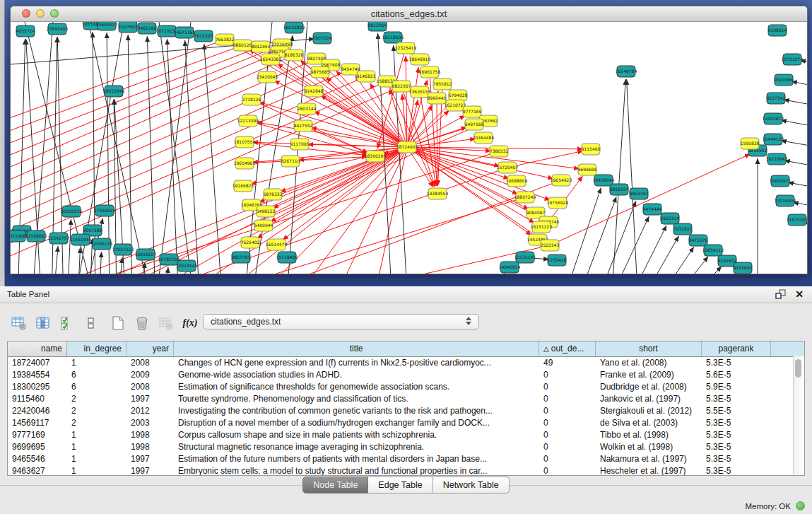 The image size is (812, 514). I want to click on graph-node: 11451945, so click(81, 240).